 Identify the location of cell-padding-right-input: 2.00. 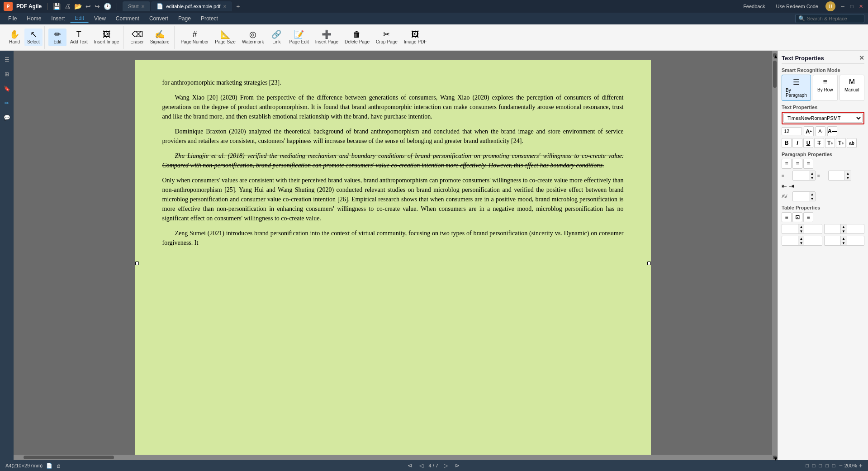
(832, 229).